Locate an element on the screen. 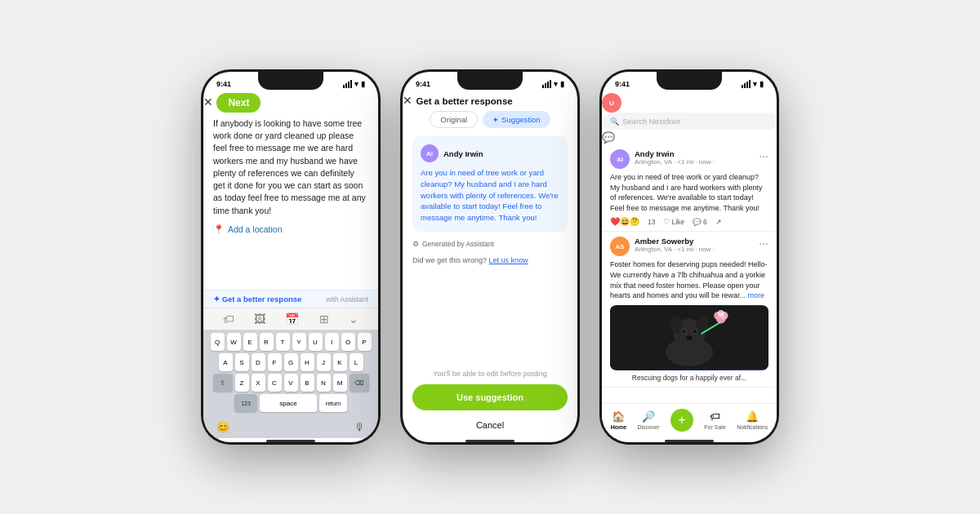 Image resolution: width=980 pixels, height=514 pixels. key-r: R is located at coordinates (266, 342).